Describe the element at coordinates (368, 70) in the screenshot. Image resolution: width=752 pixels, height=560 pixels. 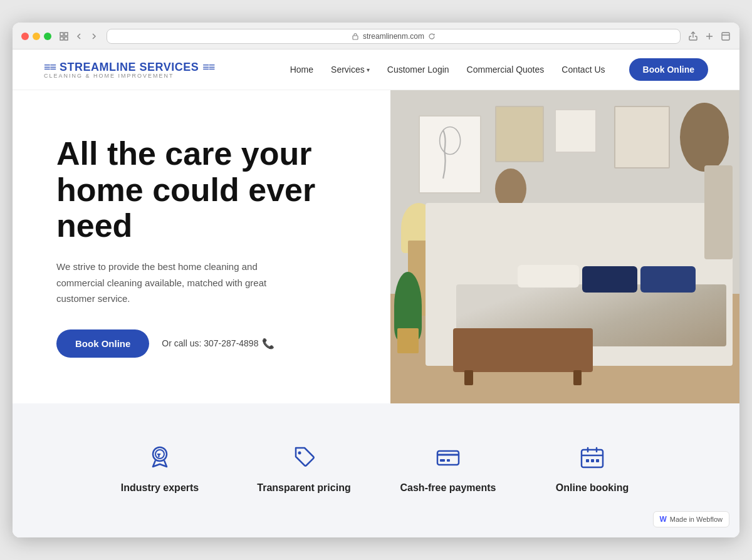
I see `chevron-down-icon: ▾` at that location.